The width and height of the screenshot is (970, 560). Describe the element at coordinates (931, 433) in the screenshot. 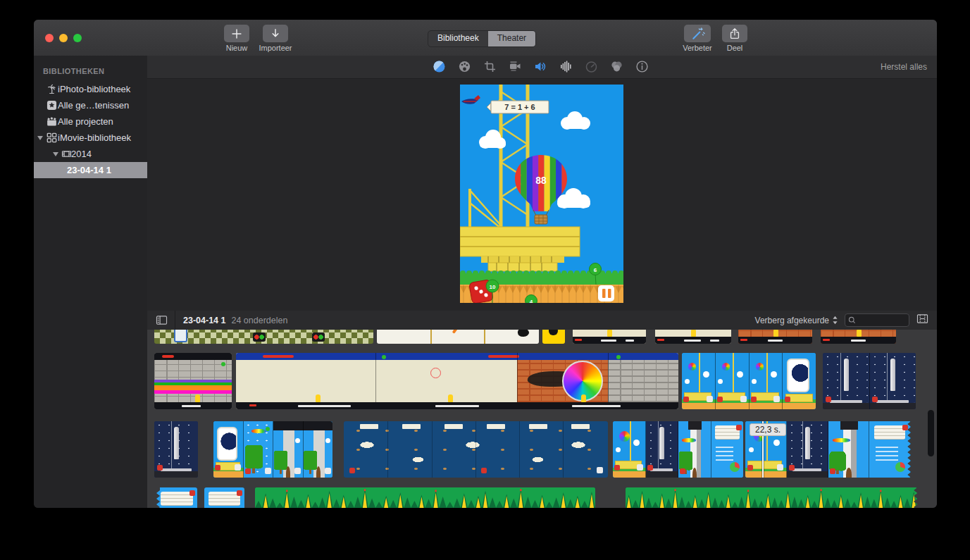

I see `scrollbar-thumb` at that location.